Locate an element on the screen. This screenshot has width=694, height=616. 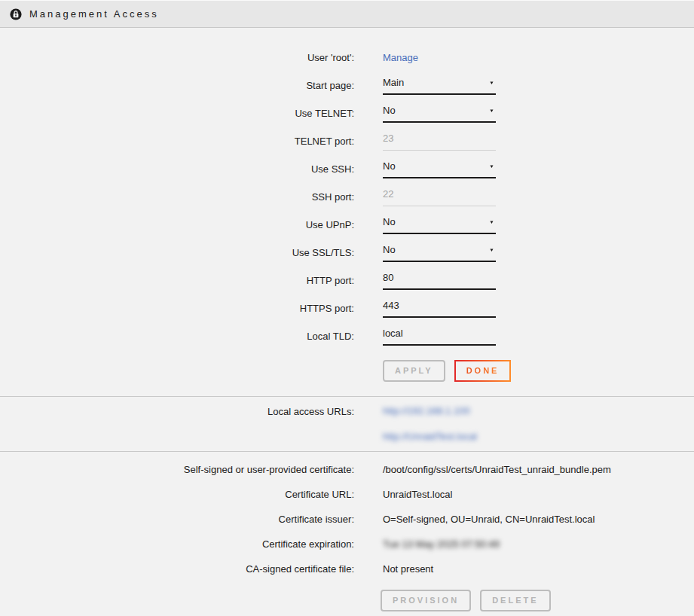
use-telnet-value: No is located at coordinates (389, 110).